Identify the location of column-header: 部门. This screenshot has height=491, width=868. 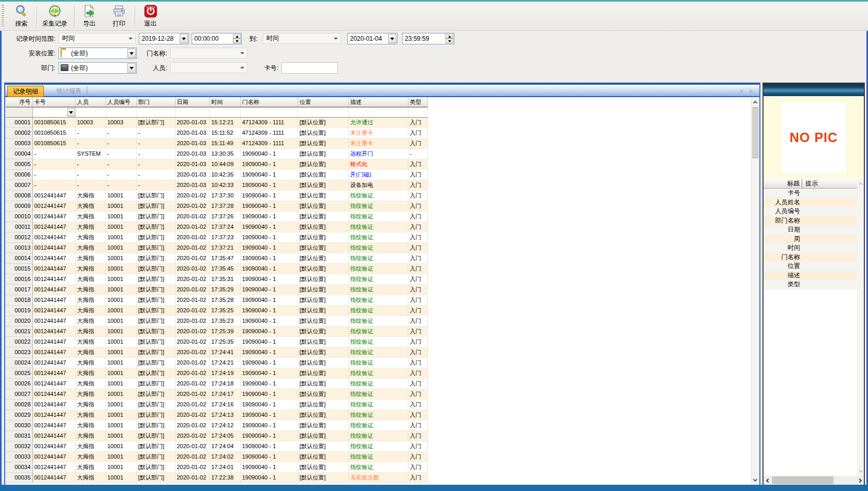
(156, 102).